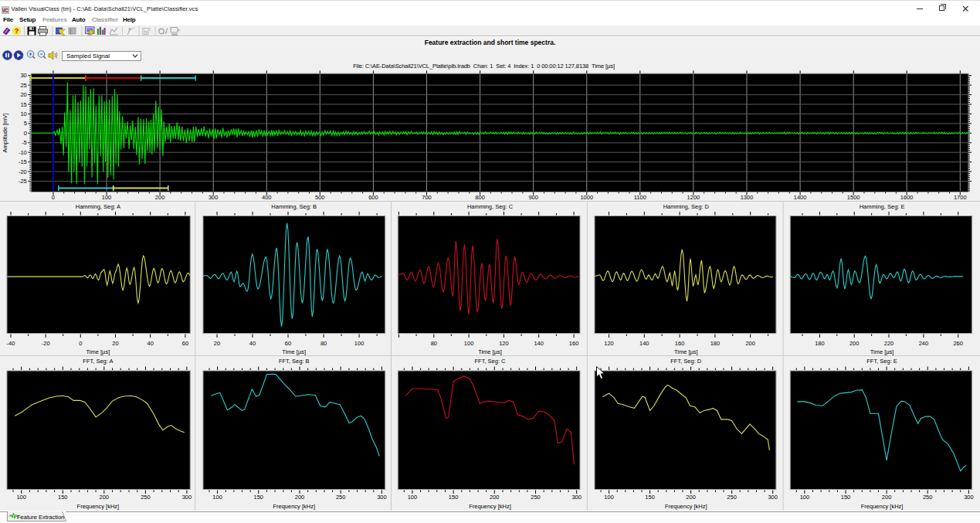 Image resolution: width=980 pixels, height=523 pixels. Describe the element at coordinates (687, 207) in the screenshot. I see `svg-text: Hamming, Seg: D` at that location.